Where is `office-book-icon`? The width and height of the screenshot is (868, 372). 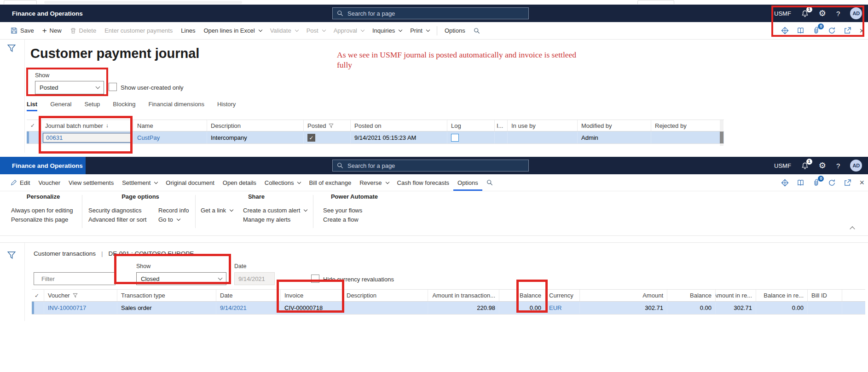 office-book-icon is located at coordinates (801, 30).